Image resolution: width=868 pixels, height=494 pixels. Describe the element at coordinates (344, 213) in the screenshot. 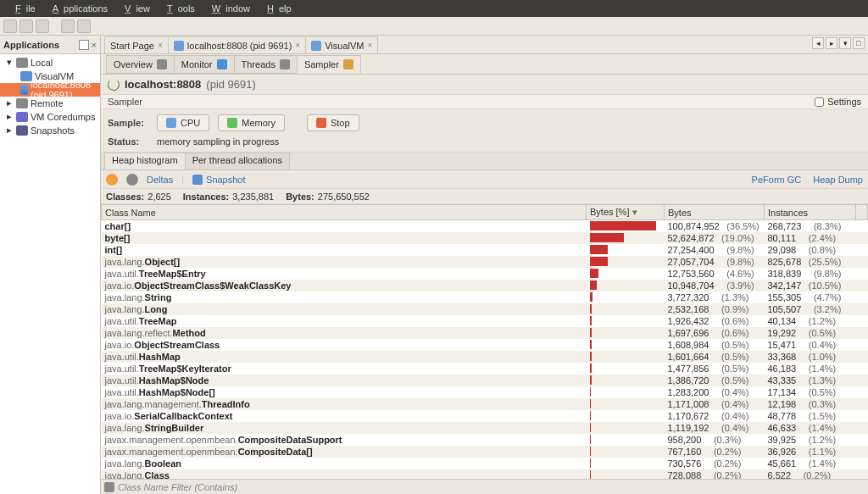

I see `col-class-name: Class Name` at that location.